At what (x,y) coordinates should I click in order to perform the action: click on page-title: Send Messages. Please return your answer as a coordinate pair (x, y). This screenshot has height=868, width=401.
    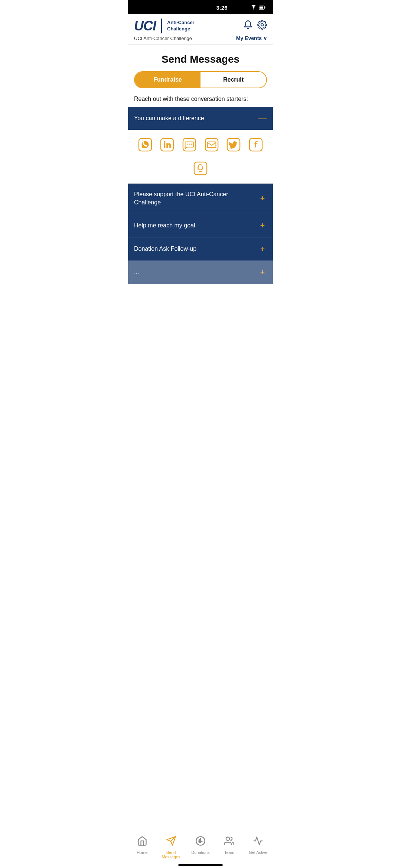
    Looking at the image, I should click on (200, 58).